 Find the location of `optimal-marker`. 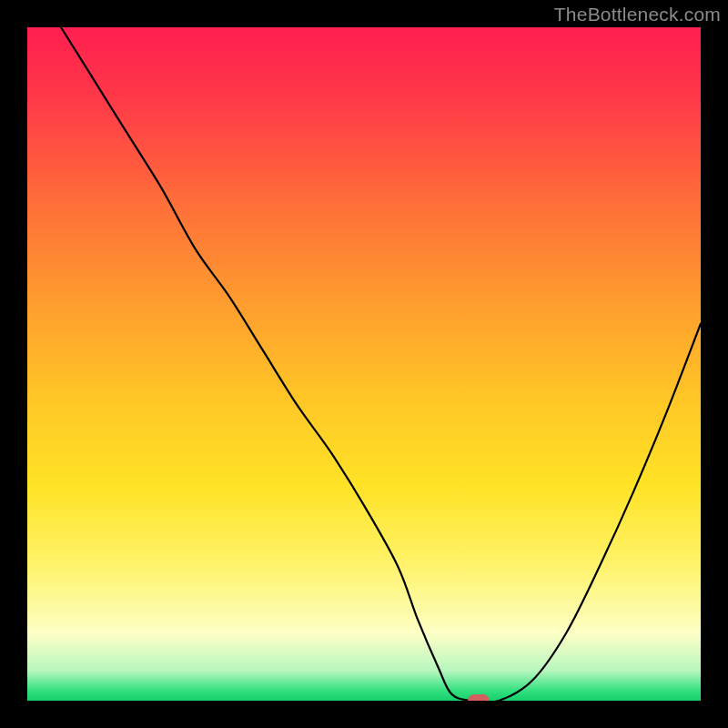

optimal-marker is located at coordinates (479, 697).